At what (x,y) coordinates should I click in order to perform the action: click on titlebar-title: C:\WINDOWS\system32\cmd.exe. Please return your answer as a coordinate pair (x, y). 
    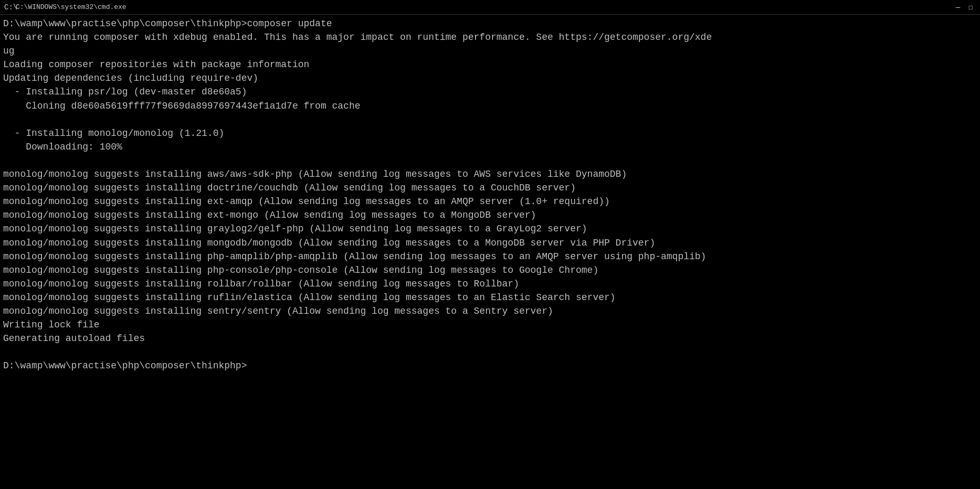
    Looking at the image, I should click on (71, 7).